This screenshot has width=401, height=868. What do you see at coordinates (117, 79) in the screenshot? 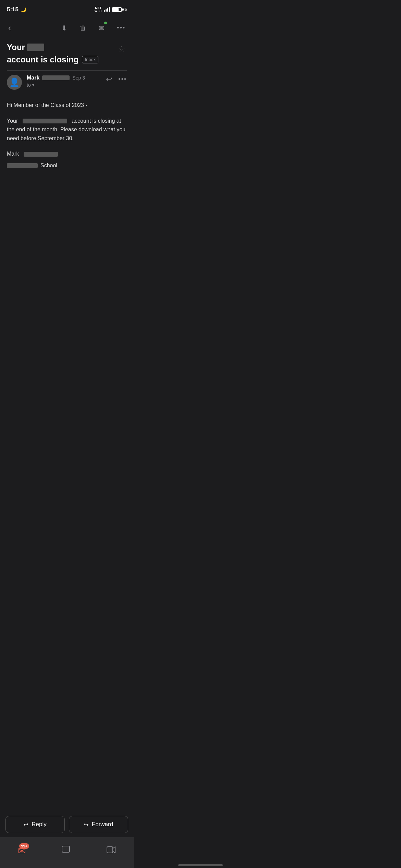
I see `sender-actions: ↩ •••` at bounding box center [117, 79].